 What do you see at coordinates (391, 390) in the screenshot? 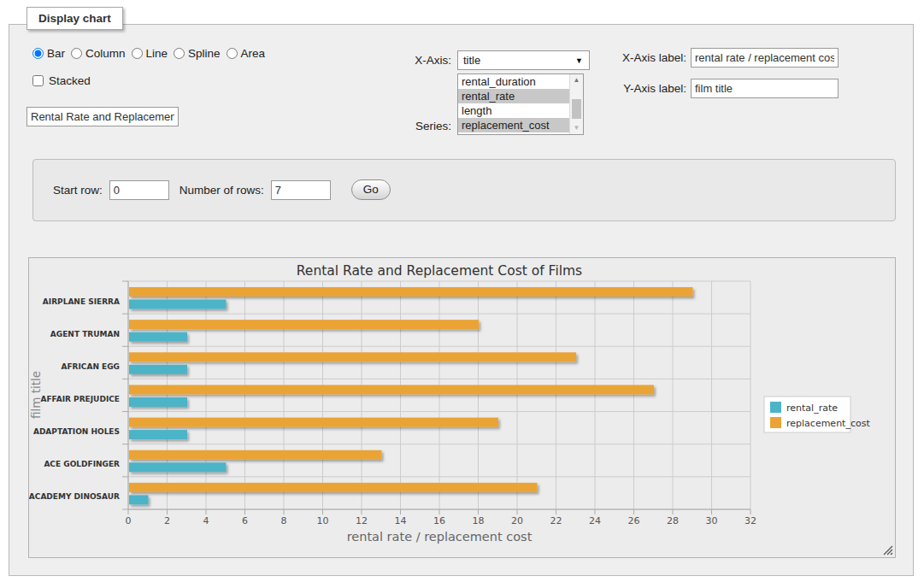
I see `bar-replacement_cost-affair-prejudice` at bounding box center [391, 390].